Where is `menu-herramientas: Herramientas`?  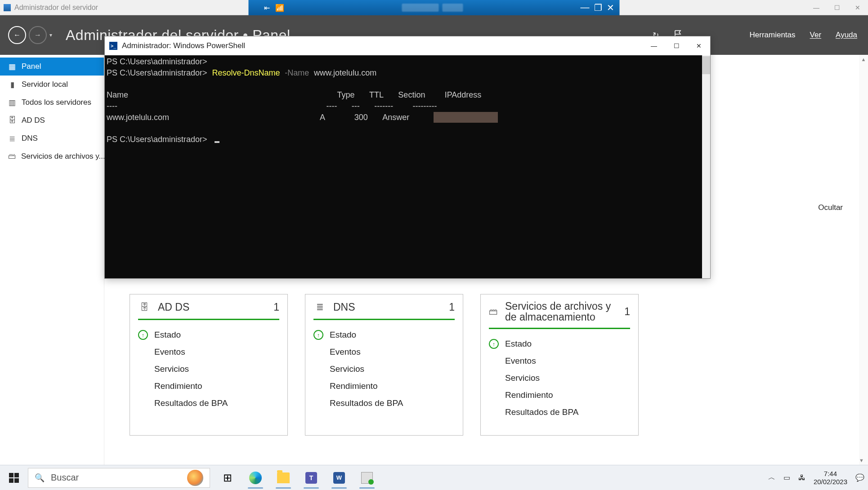
menu-herramientas: Herramientas is located at coordinates (773, 35).